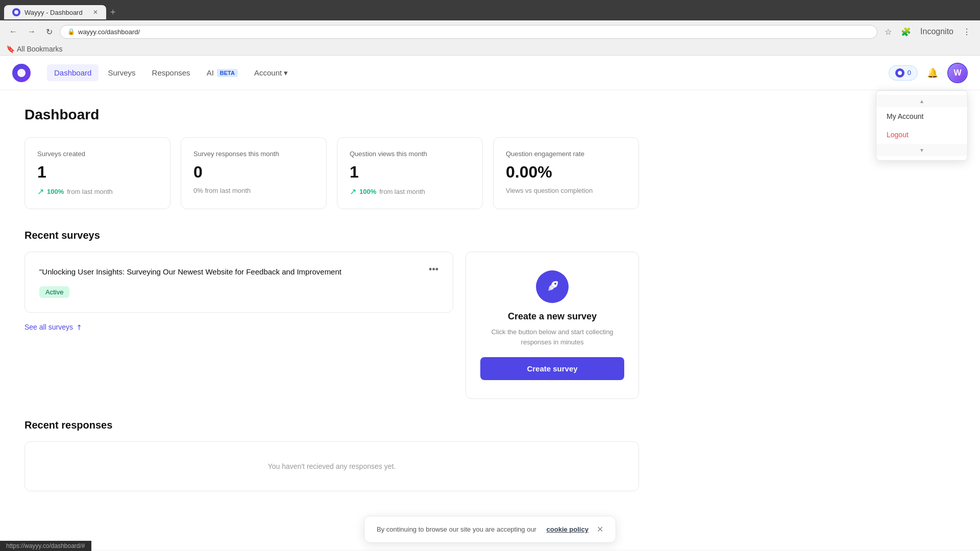 Image resolution: width=980 pixels, height=551 pixels. I want to click on stat-change-surveys-created: ↗ 100% from last month, so click(97, 192).